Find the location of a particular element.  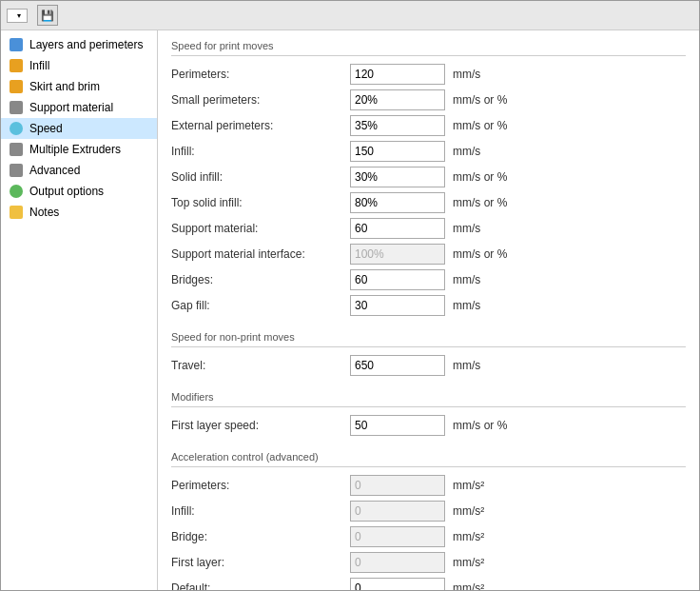

notes-icon is located at coordinates (16, 212).